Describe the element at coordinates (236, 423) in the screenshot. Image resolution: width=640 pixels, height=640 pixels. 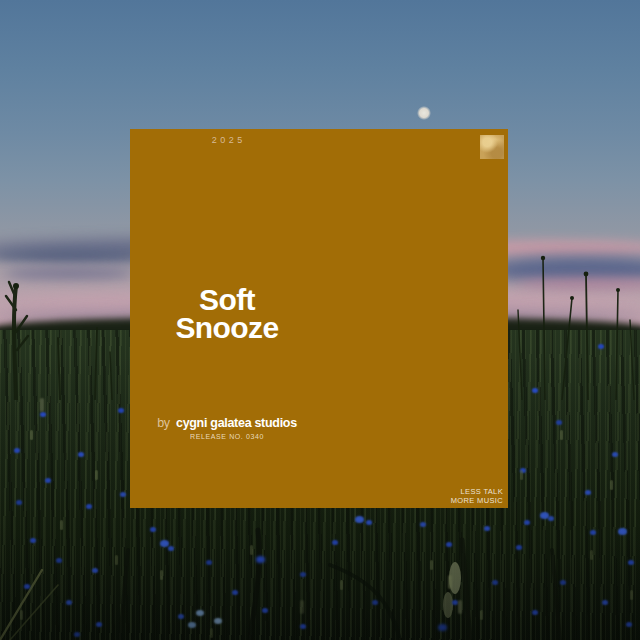
I see `studio-name: cygni galatea studios` at that location.